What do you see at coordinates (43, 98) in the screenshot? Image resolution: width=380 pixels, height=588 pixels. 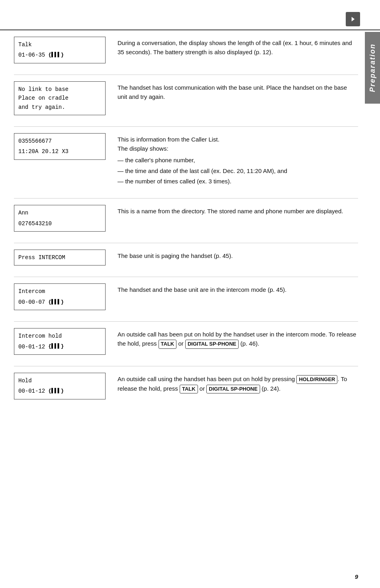 I see `no-link-text: No link to base Place on cradle and try …` at bounding box center [43, 98].